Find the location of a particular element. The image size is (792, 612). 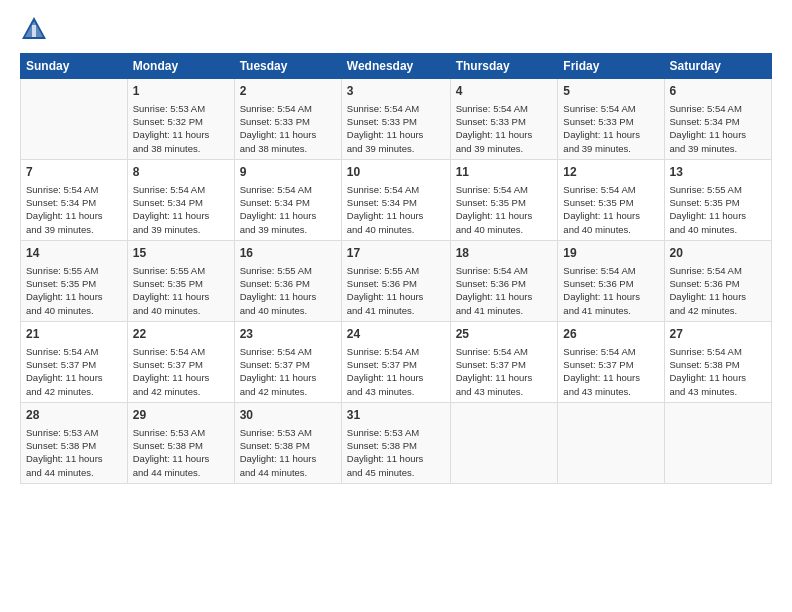

calendar-cell: 24Sunrise: 5:54 AMSunset: 5:37 PMDayligh… is located at coordinates (396, 362).